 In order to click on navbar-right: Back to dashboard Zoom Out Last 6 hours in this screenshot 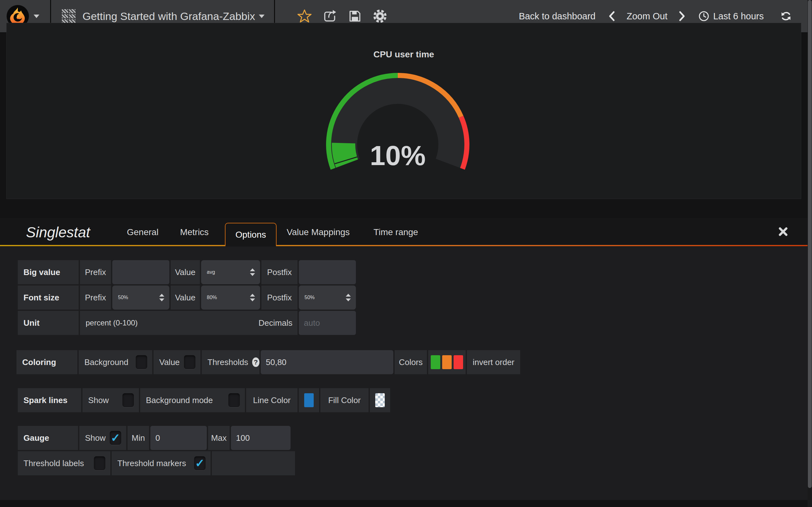, I will do `click(656, 16)`.